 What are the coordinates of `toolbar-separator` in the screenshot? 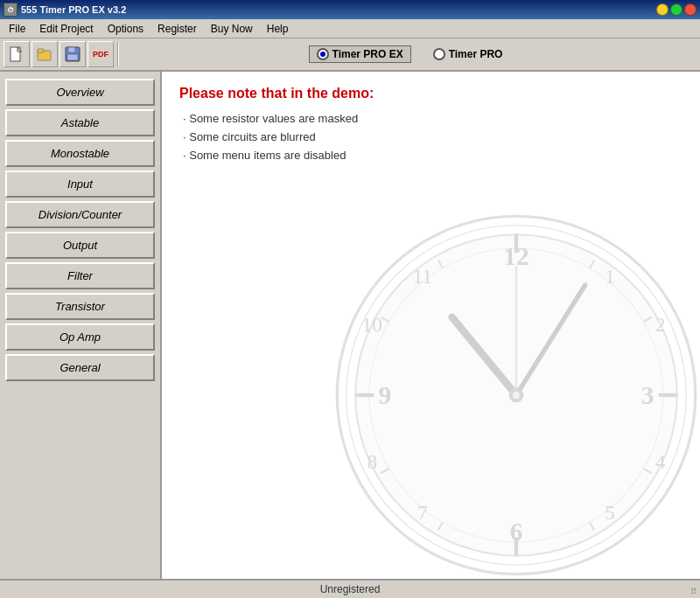 It's located at (118, 54).